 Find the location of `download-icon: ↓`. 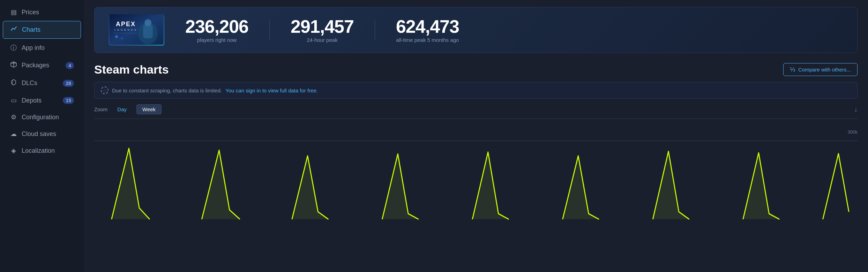

download-icon: ↓ is located at coordinates (856, 109).